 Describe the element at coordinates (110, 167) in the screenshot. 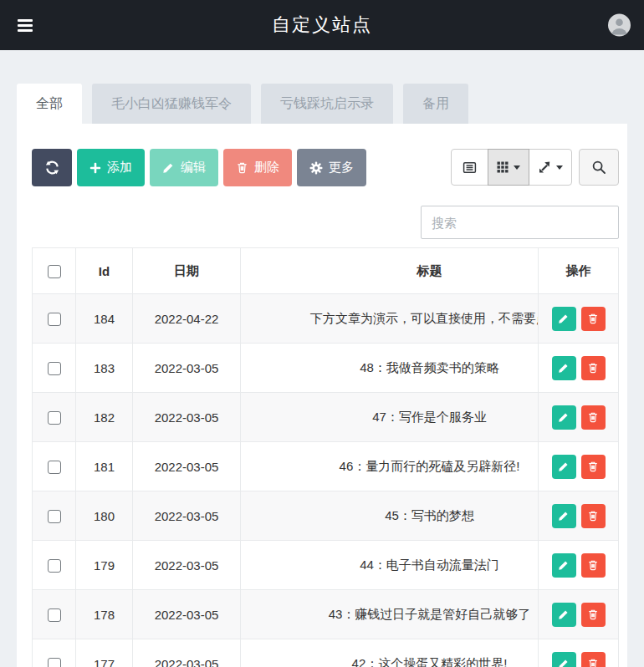

I see `add-button: 添加` at that location.